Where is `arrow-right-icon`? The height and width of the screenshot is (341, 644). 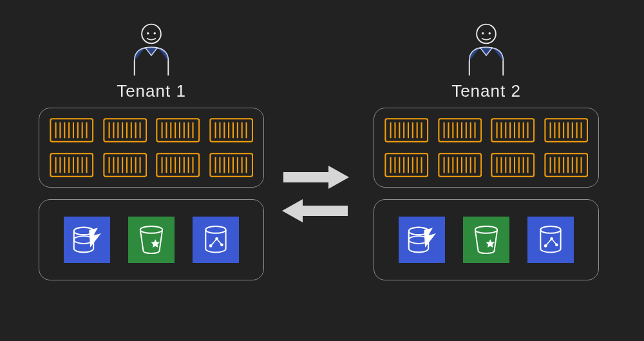 arrow-right-icon is located at coordinates (316, 177).